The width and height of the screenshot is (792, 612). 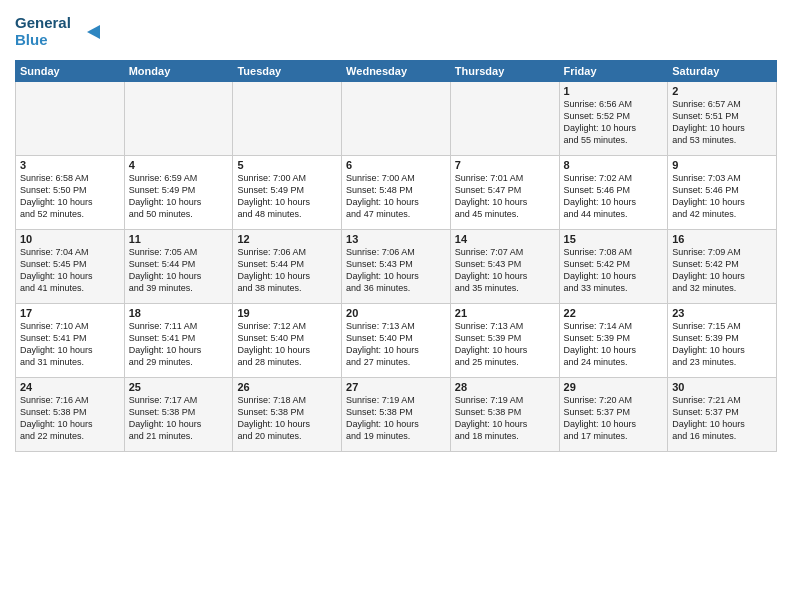 What do you see at coordinates (179, 252) in the screenshot?
I see `day-info: Sunrise: 7:05 AM` at bounding box center [179, 252].